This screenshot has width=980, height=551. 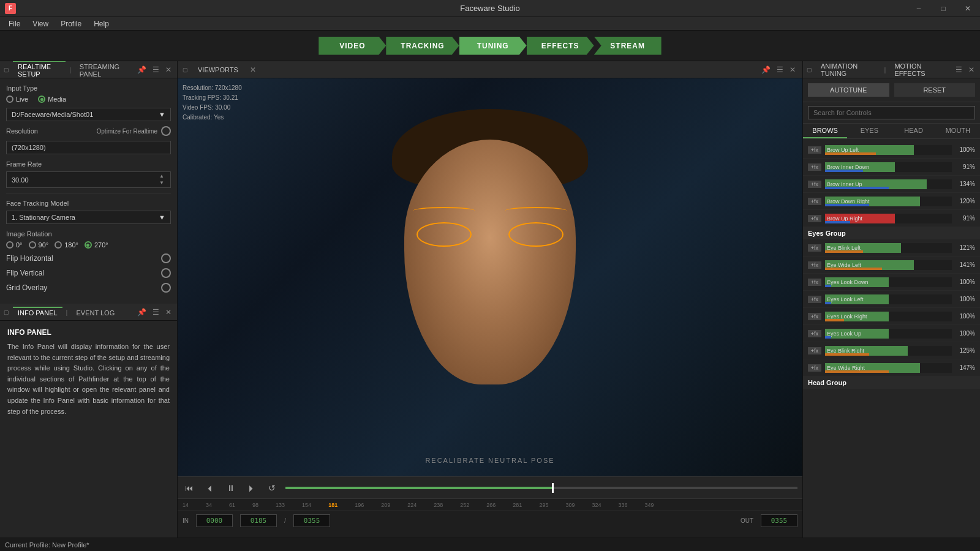 I want to click on fx-btn-brow-down-right: +fx, so click(x=815, y=201).